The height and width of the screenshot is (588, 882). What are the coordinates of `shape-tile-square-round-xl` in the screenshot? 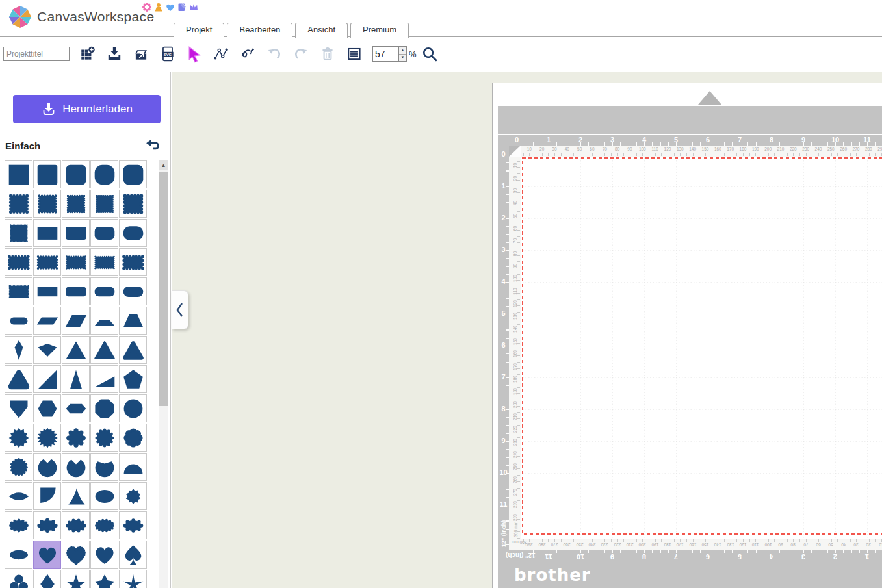 It's located at (133, 174).